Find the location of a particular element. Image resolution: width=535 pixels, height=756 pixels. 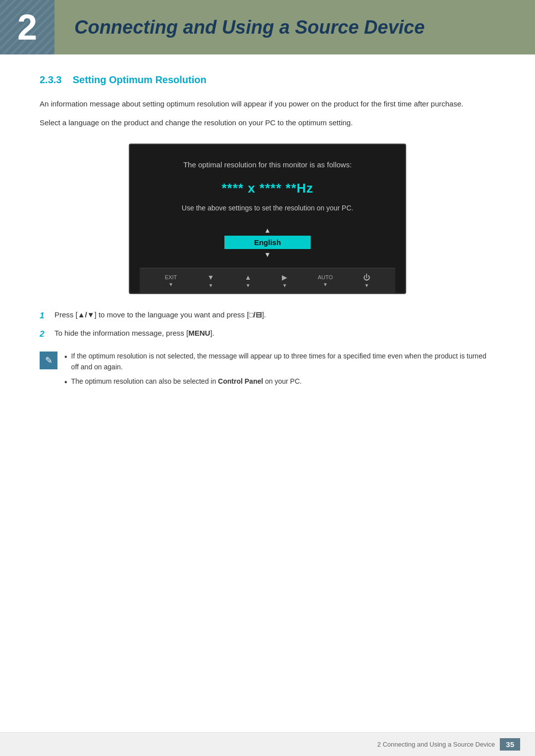

note-text-2: The optimum resolution can also be selec… is located at coordinates (186, 381).